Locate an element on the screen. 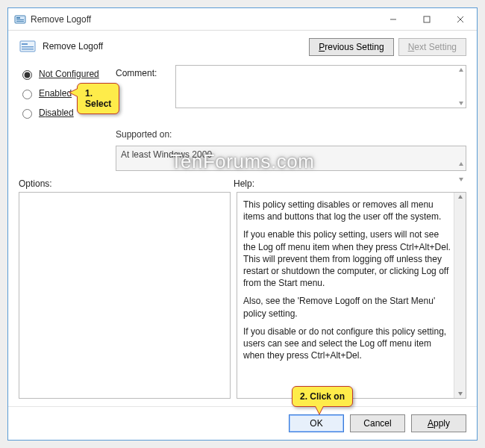  ok-button: OK is located at coordinates (316, 423).